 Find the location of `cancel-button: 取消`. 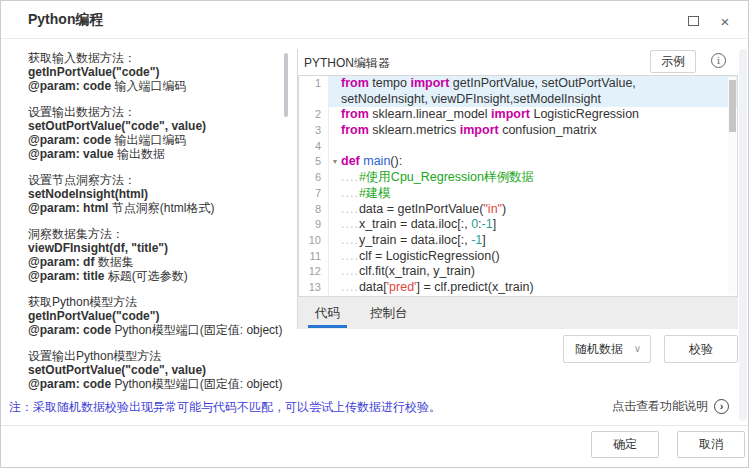

cancel-button: 取消 is located at coordinates (711, 444).